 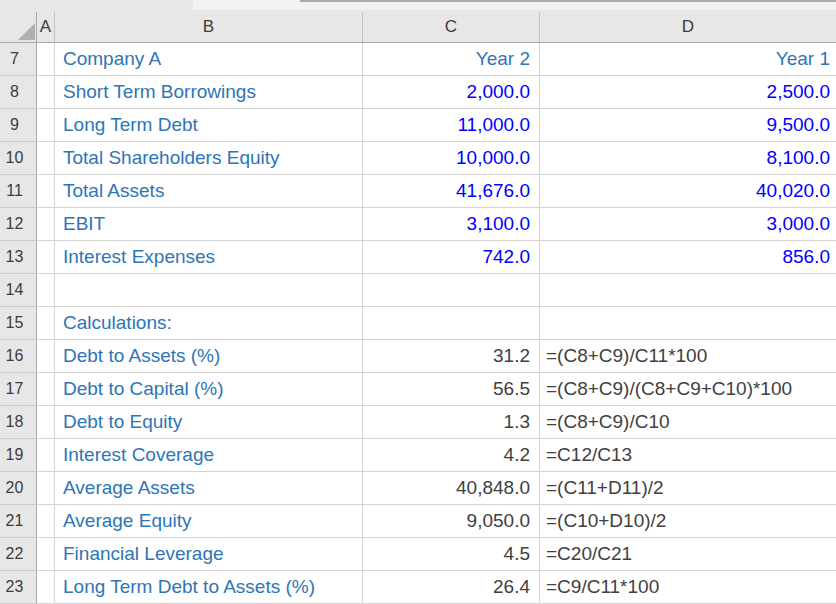 I want to click on cell-A16, so click(x=46, y=356).